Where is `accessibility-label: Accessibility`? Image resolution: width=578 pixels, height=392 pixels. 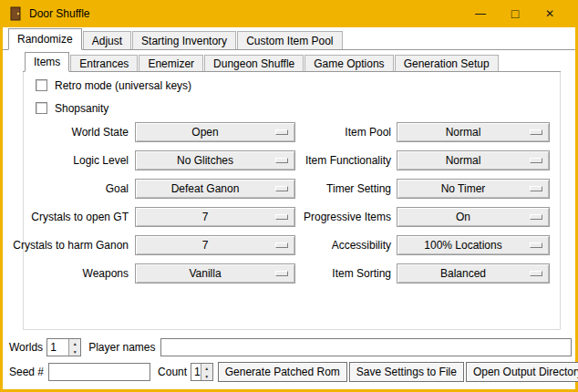 accessibility-label: Accessibility is located at coordinates (324, 245).